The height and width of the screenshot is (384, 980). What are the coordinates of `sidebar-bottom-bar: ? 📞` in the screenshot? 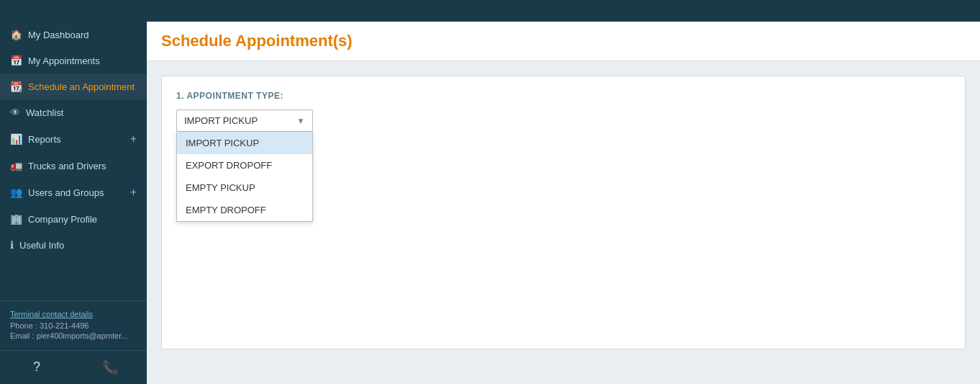 It's located at (73, 367).